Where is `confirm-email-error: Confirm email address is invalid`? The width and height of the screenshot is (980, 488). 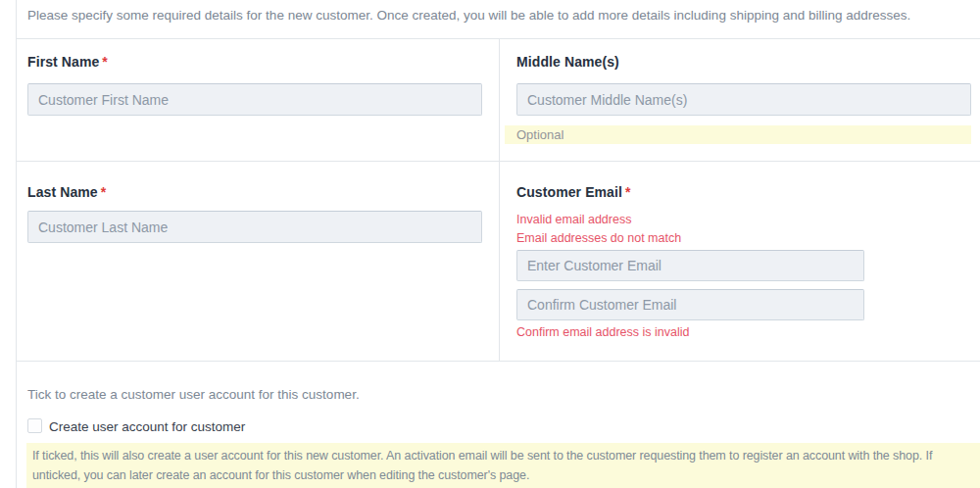 confirm-email-error: Confirm email address is invalid is located at coordinates (603, 332).